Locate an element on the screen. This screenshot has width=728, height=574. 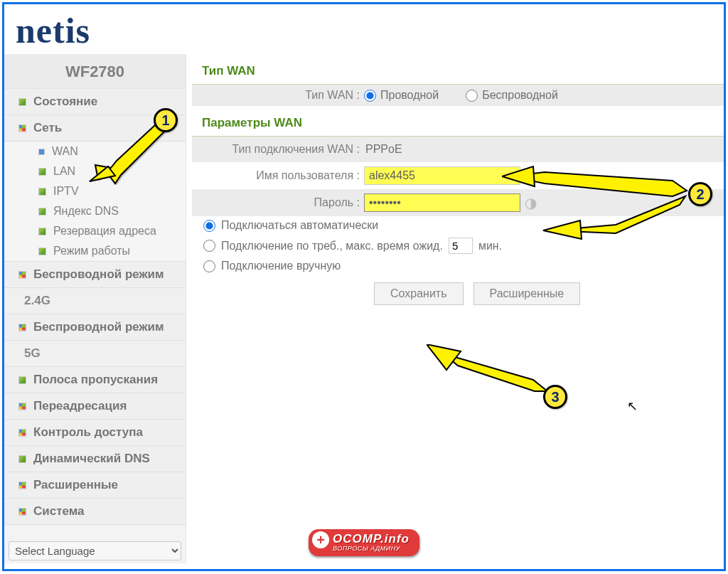
sidebar-item-label: Расширенные is located at coordinates (75, 485).